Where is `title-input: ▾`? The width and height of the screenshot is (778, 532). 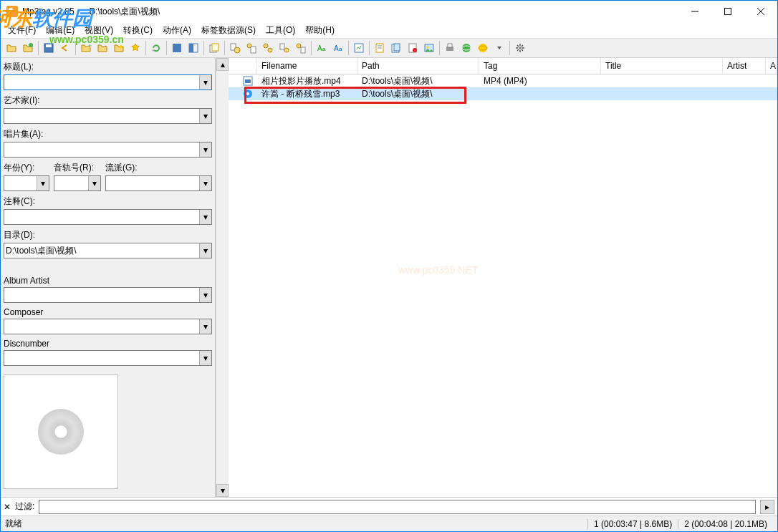 title-input: ▾ is located at coordinates (107, 82).